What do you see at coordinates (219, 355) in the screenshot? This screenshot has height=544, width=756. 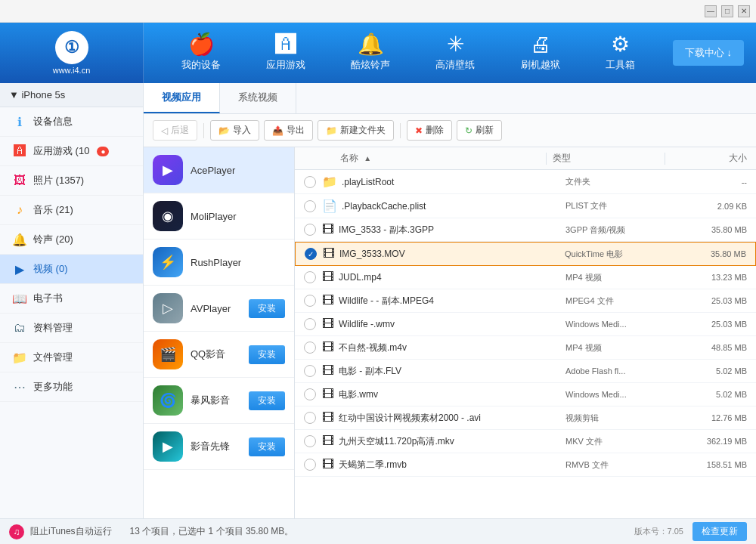 I see `app-item-qqvideo: 🎬 QQ影音 安装` at bounding box center [219, 355].